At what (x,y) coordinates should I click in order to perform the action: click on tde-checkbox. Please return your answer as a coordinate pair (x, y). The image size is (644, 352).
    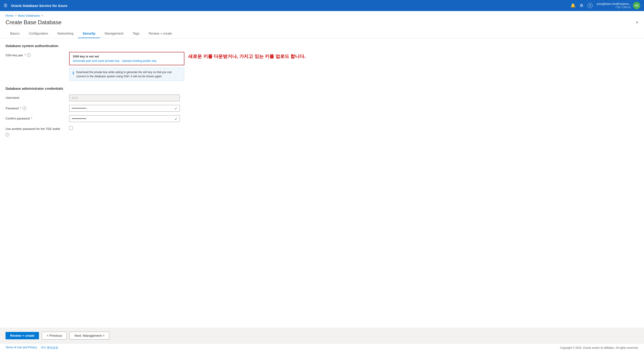
    Looking at the image, I should click on (71, 128).